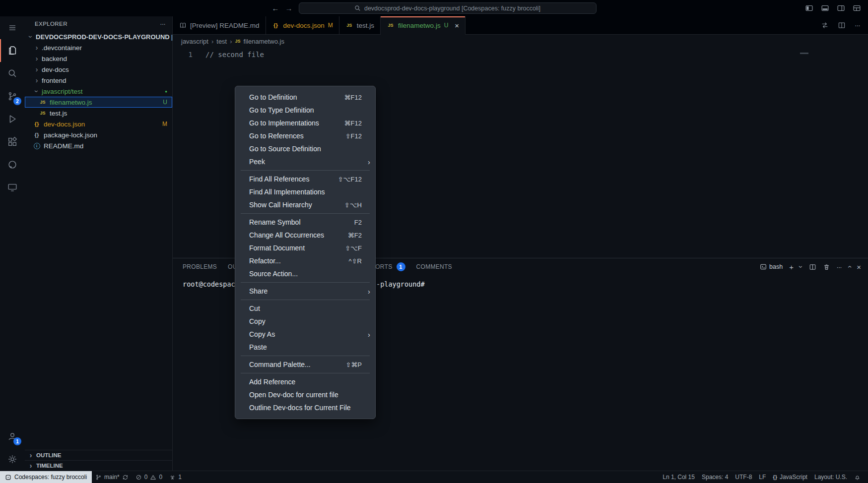 Image resolution: width=868 pixels, height=483 pixels. Describe the element at coordinates (331, 25) in the screenshot. I see `modified-badge: M` at that location.